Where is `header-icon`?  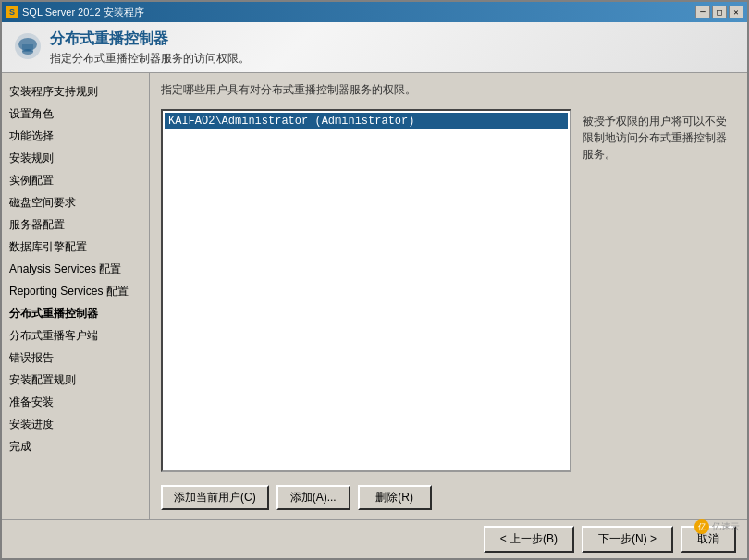 header-icon is located at coordinates (28, 46).